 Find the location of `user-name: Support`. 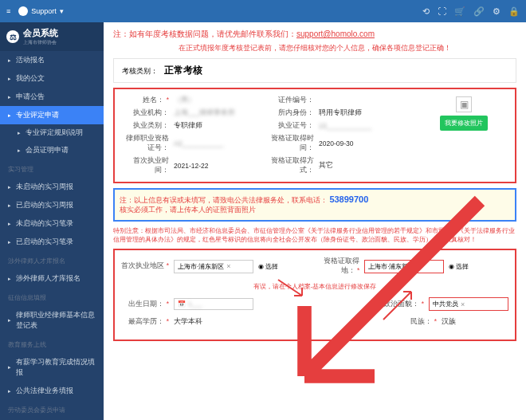

user-name: Support is located at coordinates (44, 11).